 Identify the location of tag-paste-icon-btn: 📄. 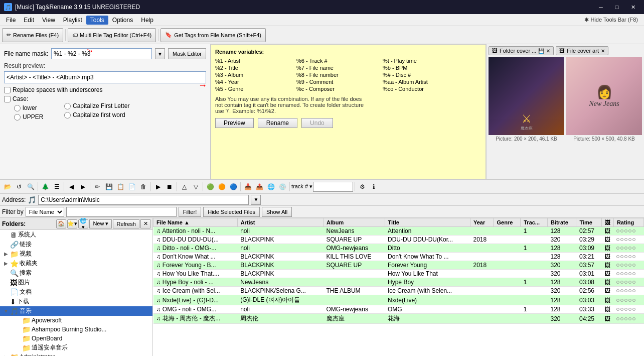
(132, 187).